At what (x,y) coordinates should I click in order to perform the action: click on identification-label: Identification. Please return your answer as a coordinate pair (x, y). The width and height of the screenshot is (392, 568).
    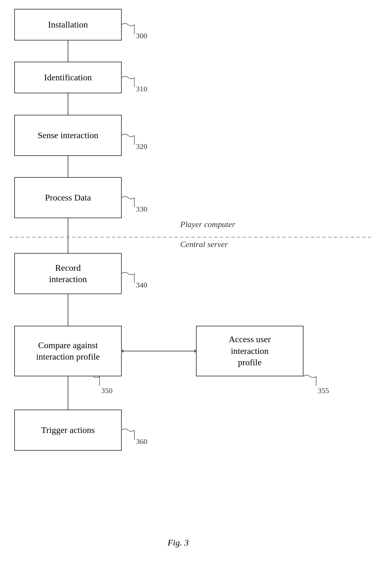
    Looking at the image, I should click on (68, 77).